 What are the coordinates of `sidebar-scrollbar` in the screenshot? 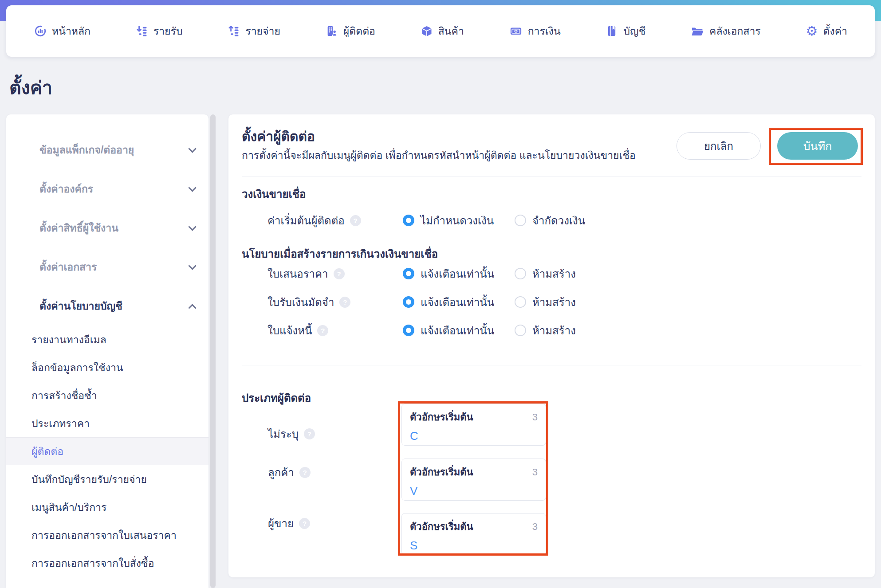 It's located at (213, 351).